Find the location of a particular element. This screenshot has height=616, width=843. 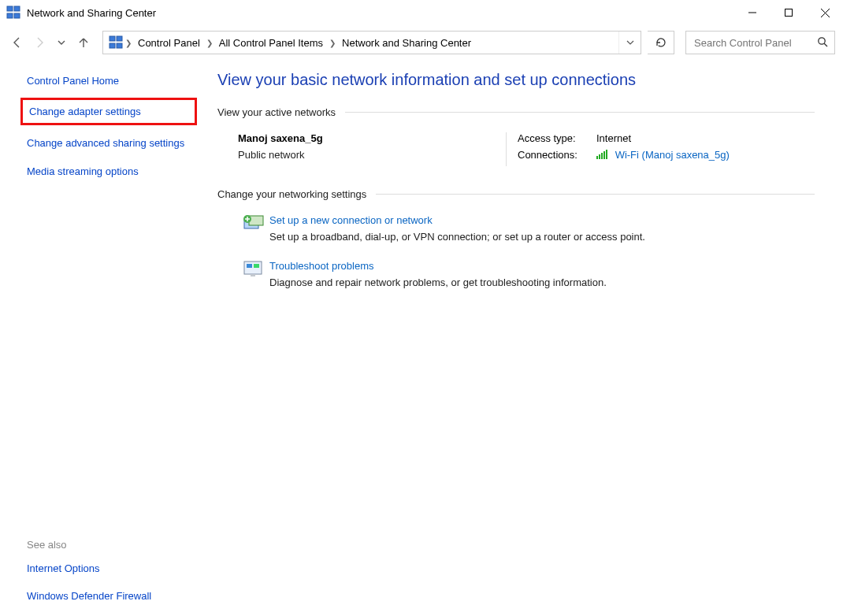

window-title: Network and Sharing Center is located at coordinates (381, 13).